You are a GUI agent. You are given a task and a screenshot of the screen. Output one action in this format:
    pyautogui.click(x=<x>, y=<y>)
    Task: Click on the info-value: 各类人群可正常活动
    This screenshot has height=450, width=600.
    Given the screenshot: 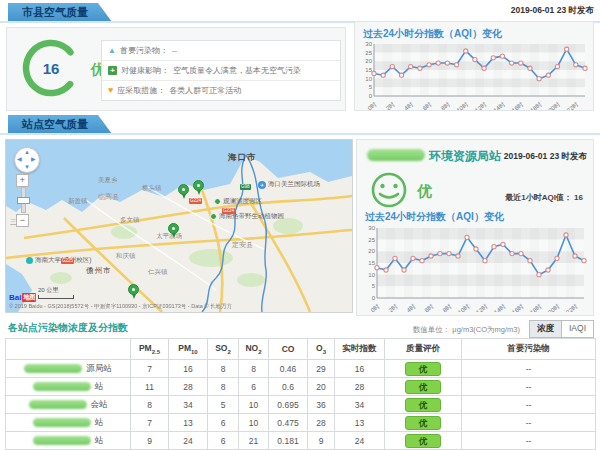 What is the action you would take?
    pyautogui.click(x=205, y=90)
    